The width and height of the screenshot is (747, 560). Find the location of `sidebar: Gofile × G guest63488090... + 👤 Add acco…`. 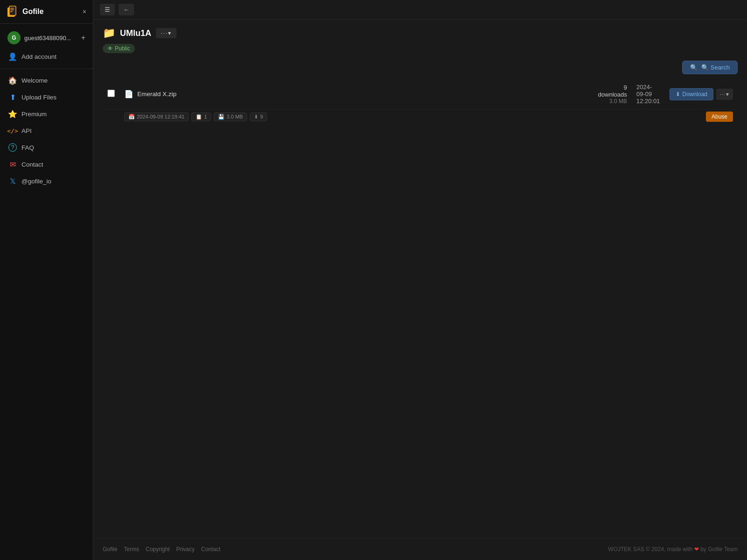

sidebar: Gofile × G guest63488090... + 👤 Add acco… is located at coordinates (47, 280).